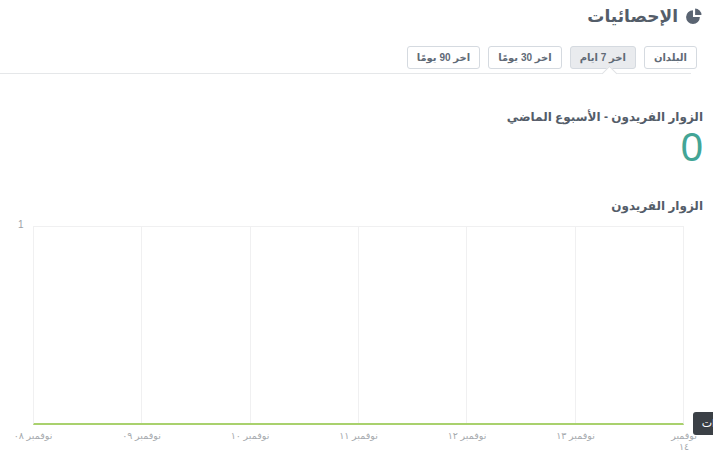  I want to click on time-range-button-0: البلدان, so click(670, 58).